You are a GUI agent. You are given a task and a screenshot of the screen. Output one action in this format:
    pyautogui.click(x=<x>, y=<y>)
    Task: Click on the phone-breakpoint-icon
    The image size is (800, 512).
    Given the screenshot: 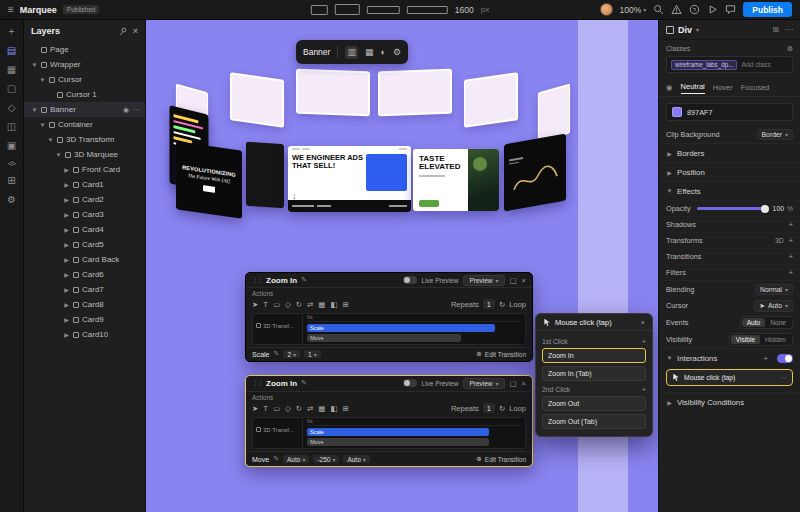 What is the action you would take?
    pyautogui.click(x=320, y=10)
    